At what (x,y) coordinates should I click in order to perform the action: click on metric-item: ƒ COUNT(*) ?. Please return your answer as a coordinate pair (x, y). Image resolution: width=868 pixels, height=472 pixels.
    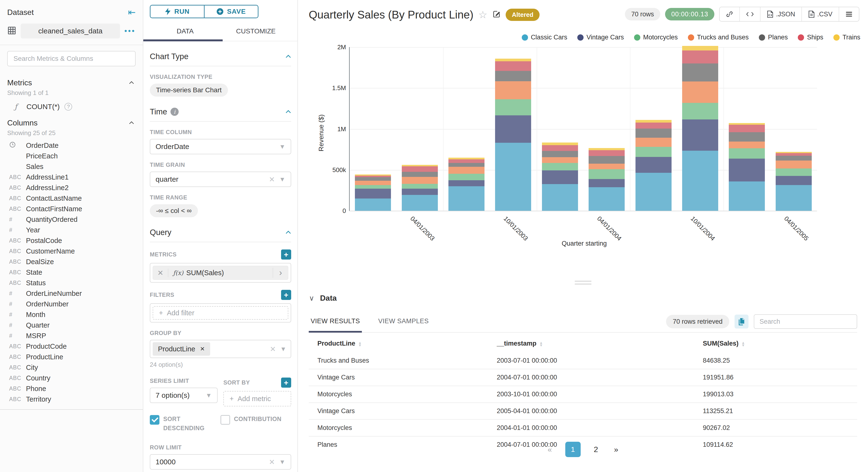
    Looking at the image, I should click on (71, 105).